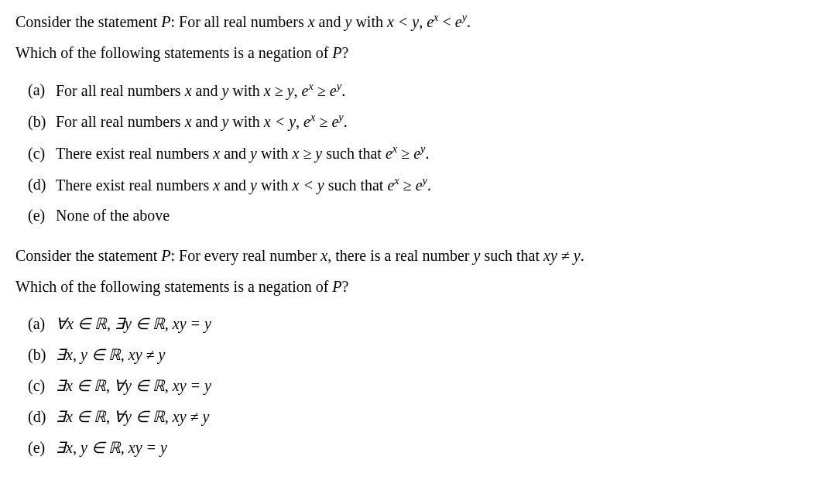 The image size is (826, 504). Describe the element at coordinates (413, 255) in the screenshot. I see `q2-prompt-line1: Consider the statement P: For every real…` at that location.